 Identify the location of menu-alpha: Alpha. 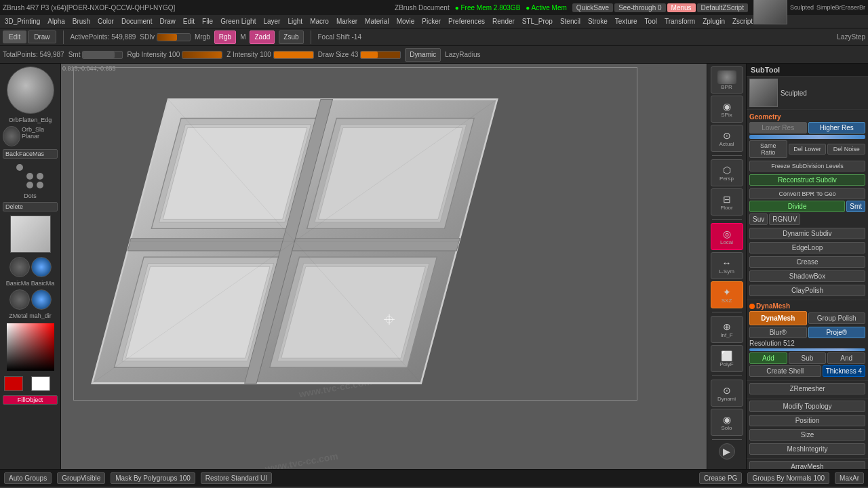
(56, 22).